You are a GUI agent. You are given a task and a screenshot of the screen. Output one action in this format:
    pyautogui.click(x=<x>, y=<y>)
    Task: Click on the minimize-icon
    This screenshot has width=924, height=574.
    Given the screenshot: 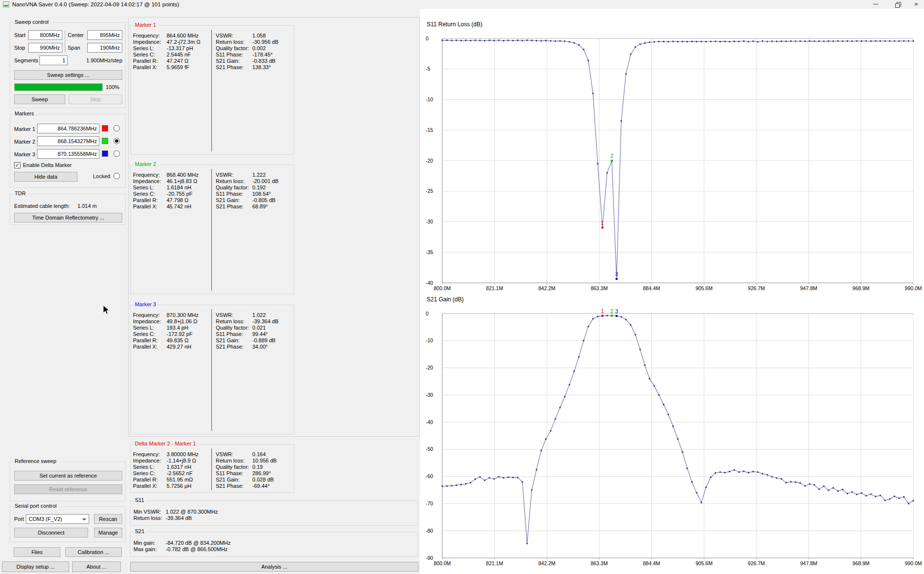 What is the action you would take?
    pyautogui.click(x=876, y=4)
    